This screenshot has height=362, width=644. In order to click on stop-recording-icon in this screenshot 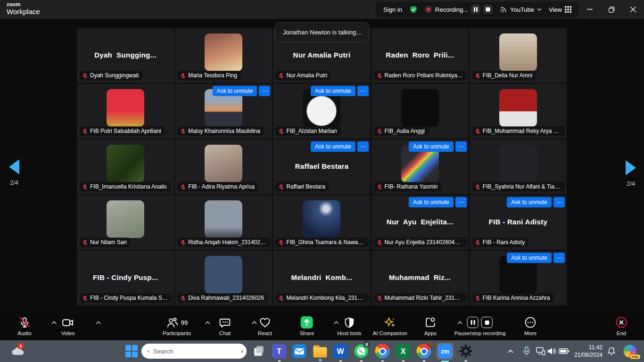, I will do `click(488, 9)`.